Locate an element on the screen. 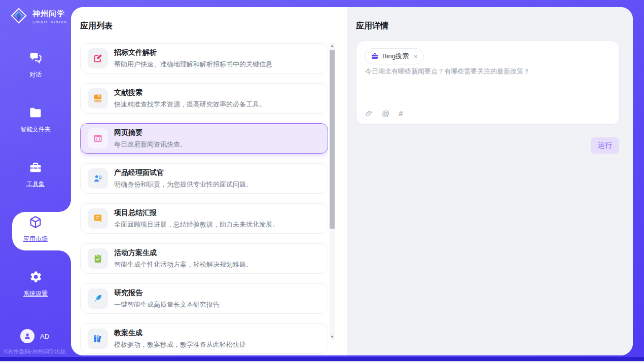 The height and width of the screenshot is (362, 644). brand-tagline: Smart Vision is located at coordinates (50, 22).